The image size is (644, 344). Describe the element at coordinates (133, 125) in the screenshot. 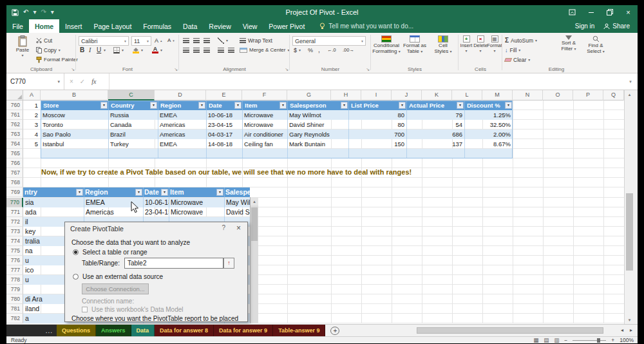

I see `table1-cell: Canada` at that location.